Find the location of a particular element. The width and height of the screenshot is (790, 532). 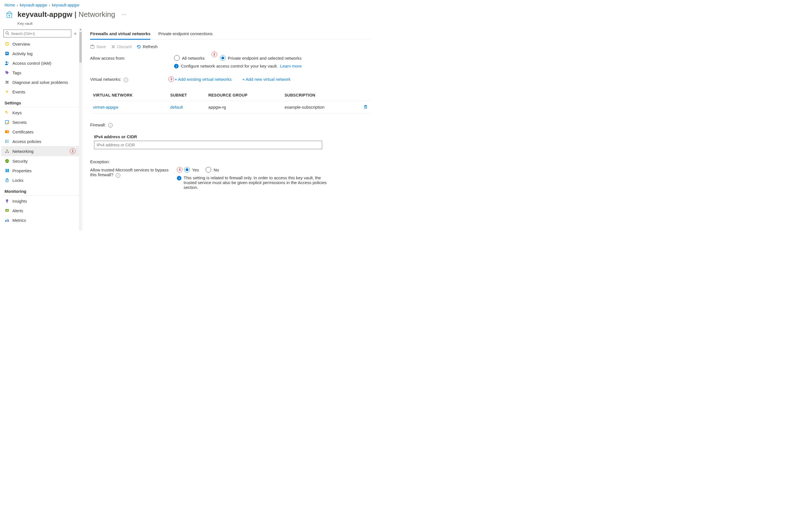

more-button: ⋯ is located at coordinates (124, 14).